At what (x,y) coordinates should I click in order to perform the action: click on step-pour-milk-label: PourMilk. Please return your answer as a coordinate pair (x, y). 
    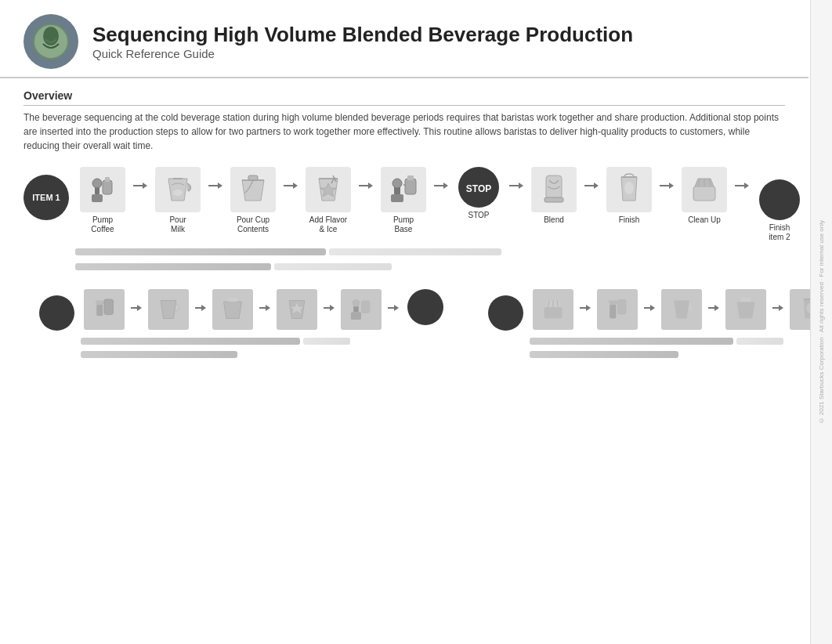
    Looking at the image, I should click on (177, 225).